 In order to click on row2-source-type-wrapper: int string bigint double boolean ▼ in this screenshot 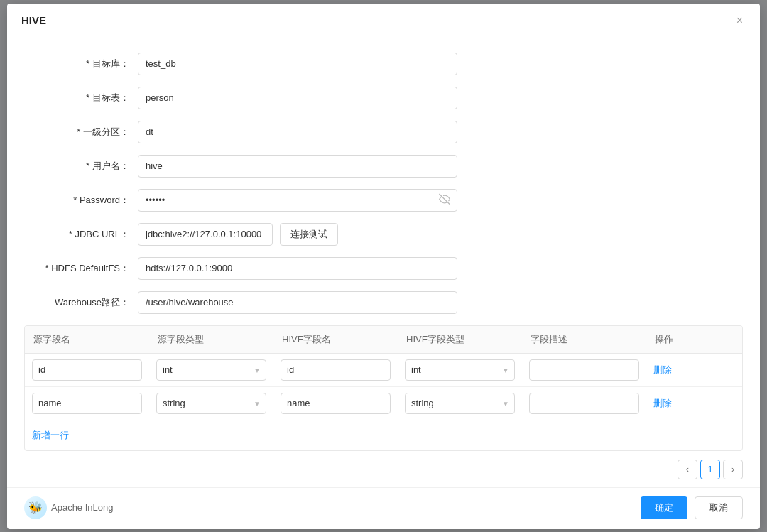, I will do `click(212, 403)`.